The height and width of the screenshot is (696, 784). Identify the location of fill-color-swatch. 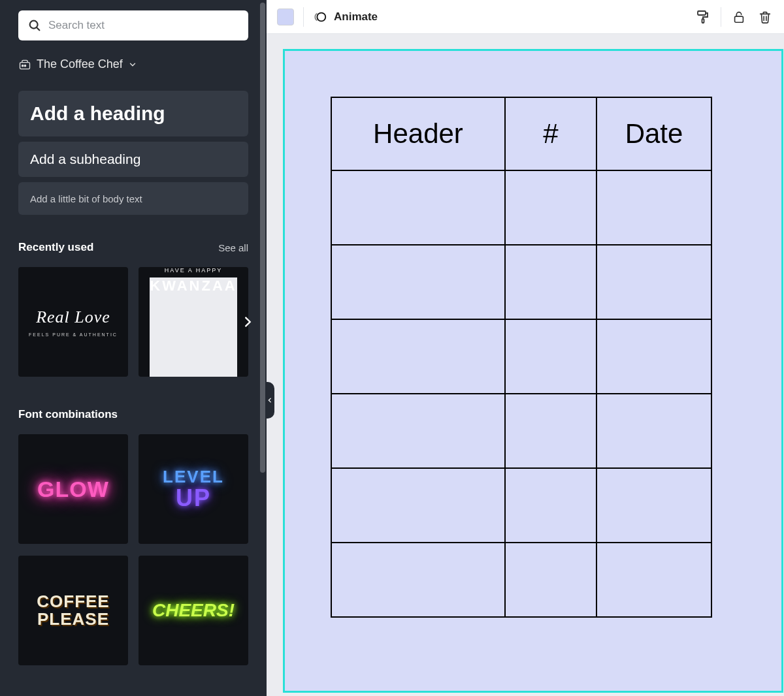
(286, 17).